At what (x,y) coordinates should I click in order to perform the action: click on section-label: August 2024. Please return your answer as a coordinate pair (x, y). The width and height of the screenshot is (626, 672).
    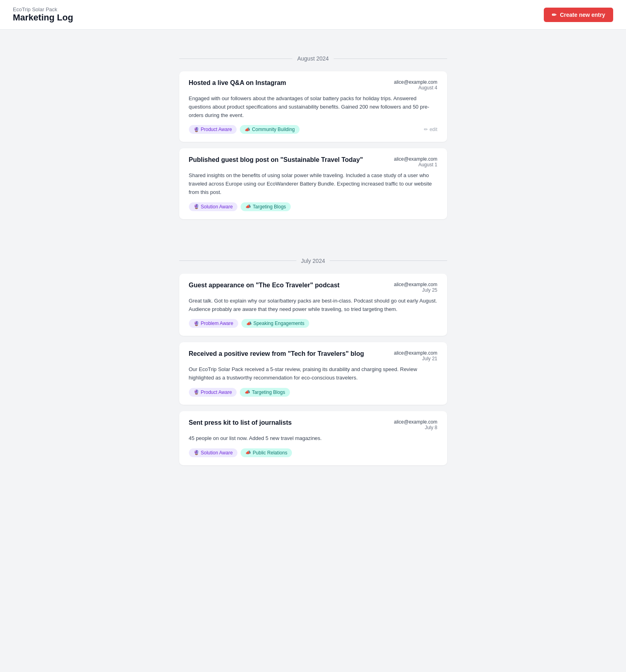
    Looking at the image, I should click on (313, 59).